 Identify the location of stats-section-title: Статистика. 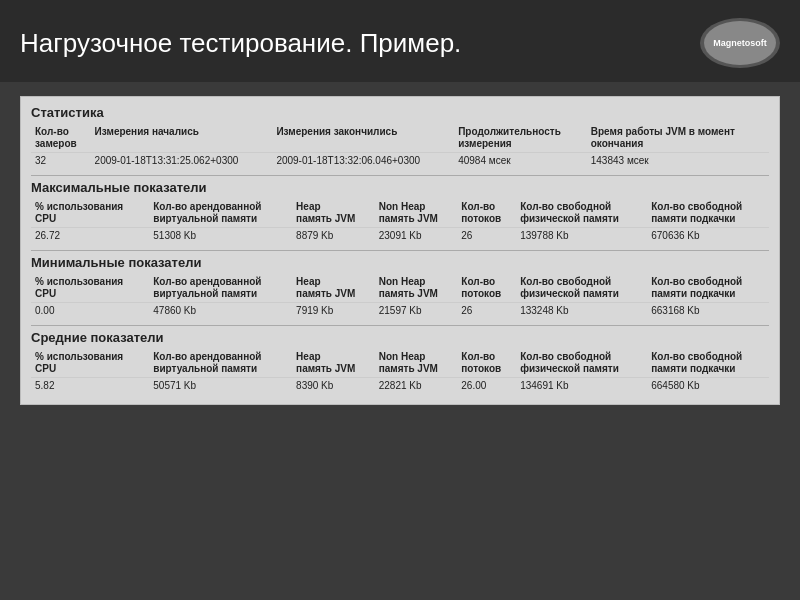
(400, 112).